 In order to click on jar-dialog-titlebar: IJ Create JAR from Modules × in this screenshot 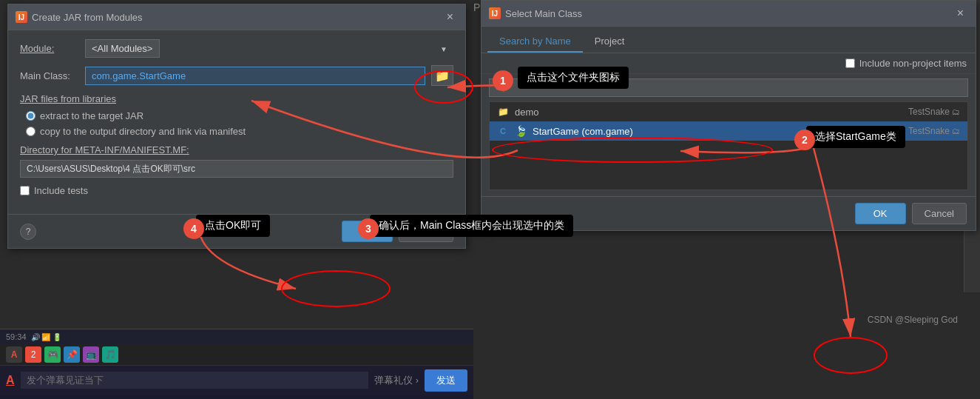, I will do `click(237, 18)`.